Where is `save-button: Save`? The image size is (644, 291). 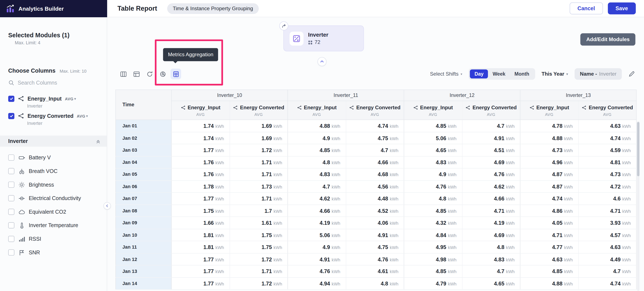
save-button: Save is located at coordinates (622, 8).